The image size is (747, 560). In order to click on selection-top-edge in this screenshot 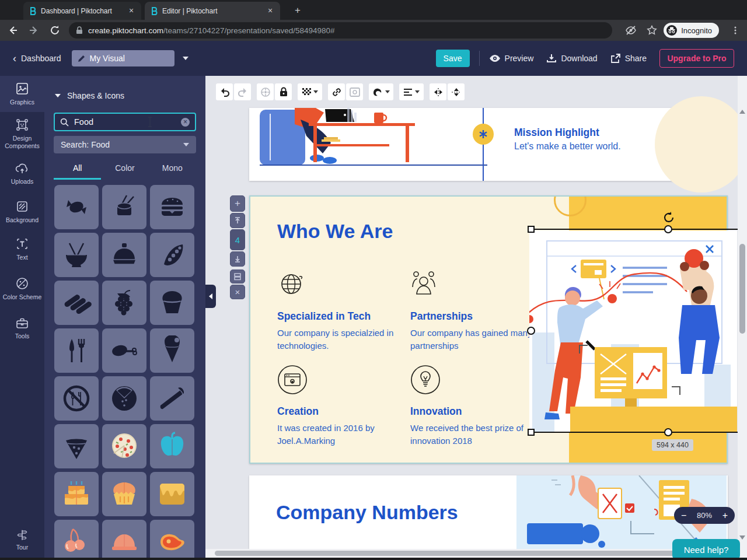, I will do `click(633, 229)`.